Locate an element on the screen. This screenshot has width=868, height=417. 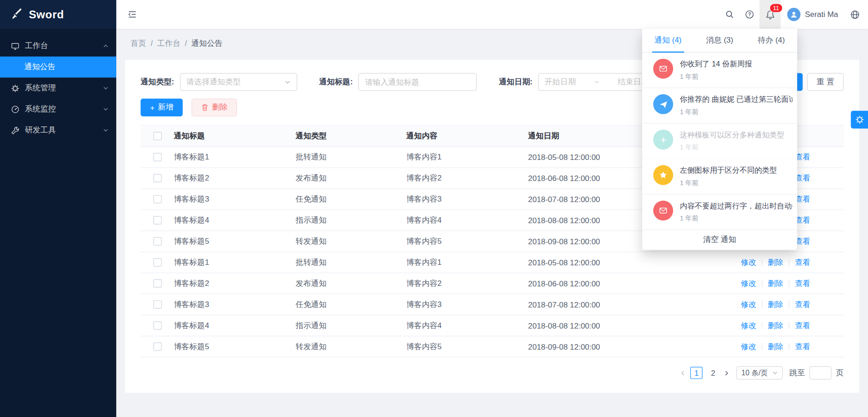
sidebar-item-label: 系统管理 is located at coordinates (40, 88).